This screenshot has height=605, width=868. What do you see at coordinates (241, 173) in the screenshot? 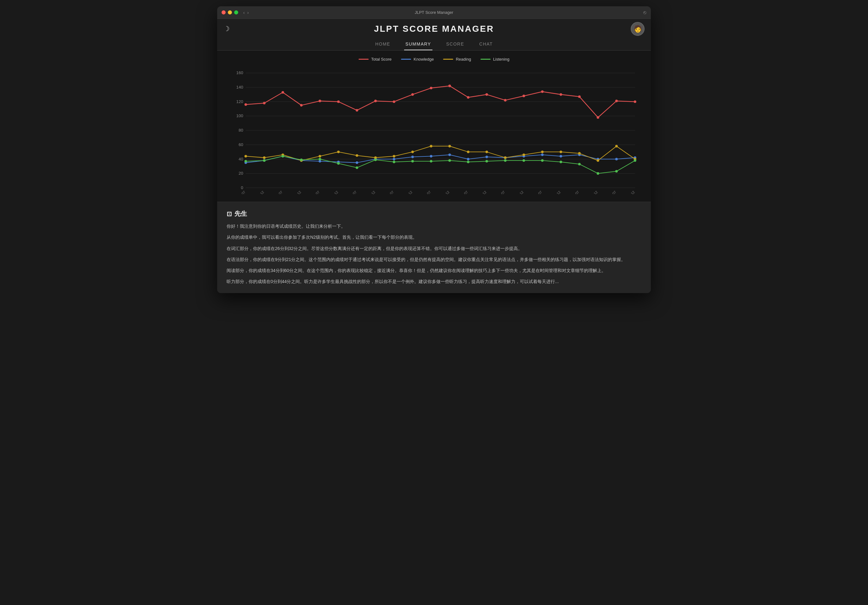
I see `svg-text: 20` at bounding box center [241, 173].